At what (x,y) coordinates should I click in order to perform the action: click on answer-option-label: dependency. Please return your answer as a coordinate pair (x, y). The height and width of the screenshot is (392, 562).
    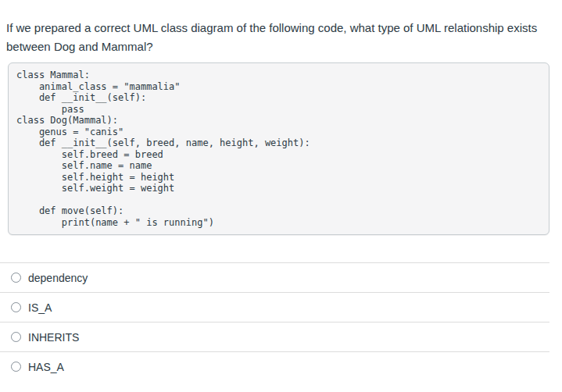
    Looking at the image, I should click on (58, 278).